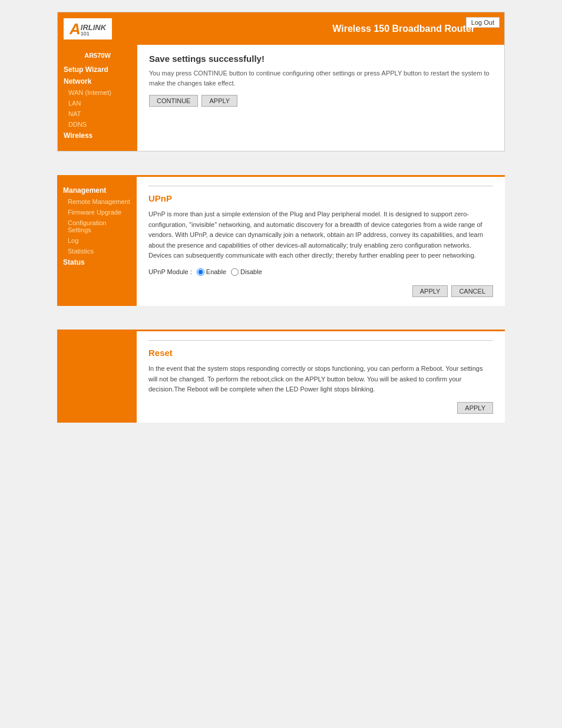  Describe the element at coordinates (320, 186) in the screenshot. I see `upnp-divider` at that location.